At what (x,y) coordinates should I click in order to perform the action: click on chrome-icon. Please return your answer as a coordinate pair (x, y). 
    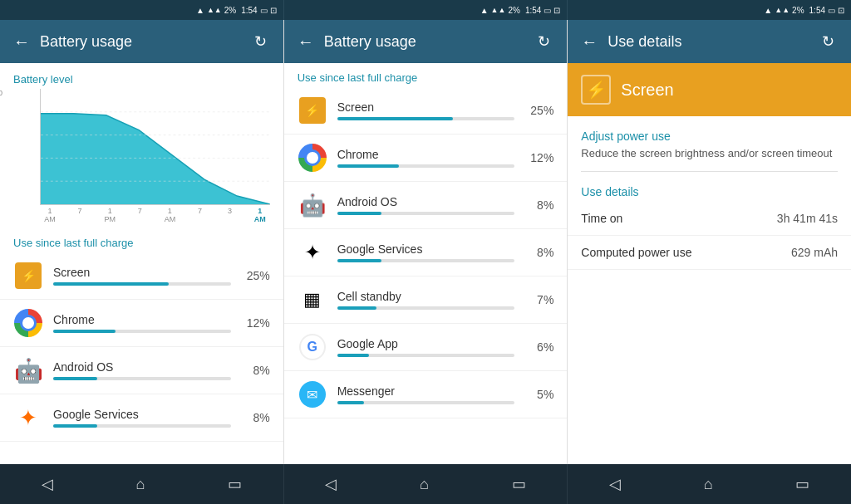
    Looking at the image, I should click on (28, 323).